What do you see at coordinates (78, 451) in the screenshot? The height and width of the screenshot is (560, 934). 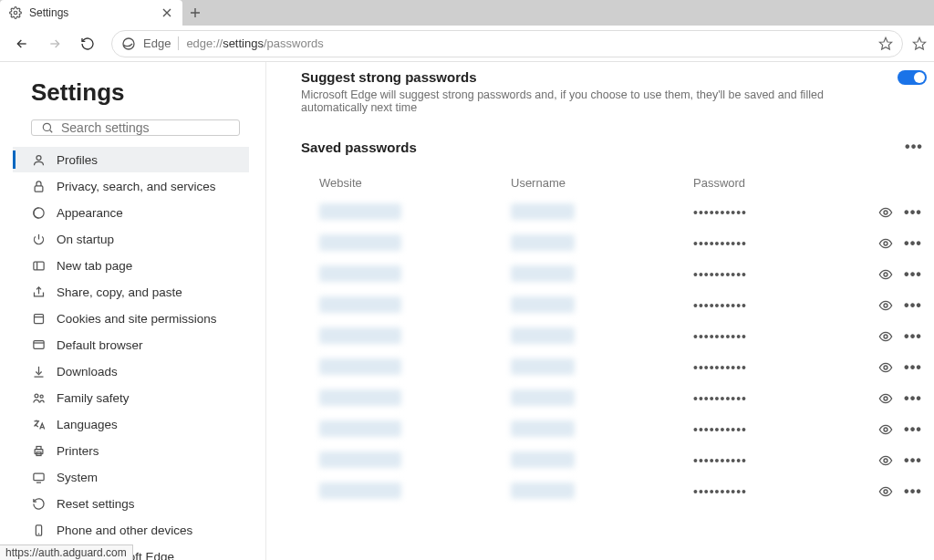 I see `sidebar-item-label: Printers` at bounding box center [78, 451].